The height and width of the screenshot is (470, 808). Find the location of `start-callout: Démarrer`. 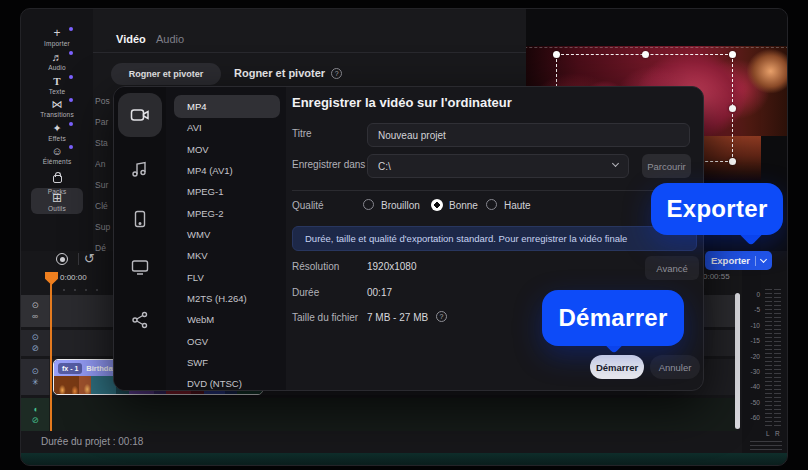

start-callout: Démarrer is located at coordinates (613, 318).